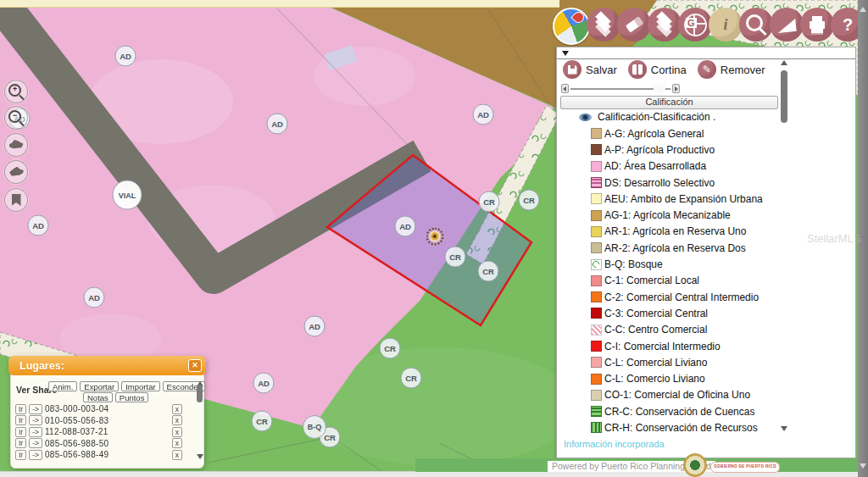  What do you see at coordinates (634, 25) in the screenshot?
I see `eraser-icon` at bounding box center [634, 25].